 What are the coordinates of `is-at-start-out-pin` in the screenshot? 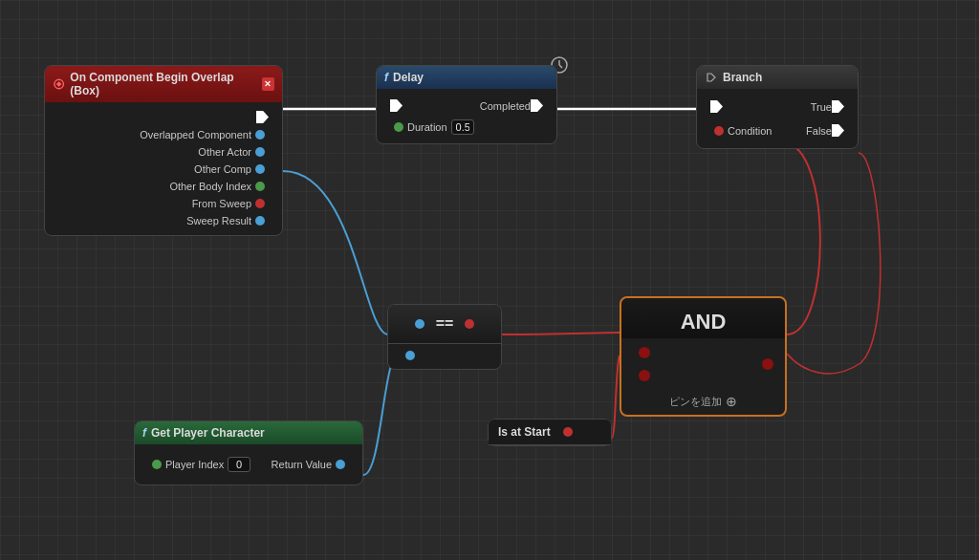 It's located at (568, 432).